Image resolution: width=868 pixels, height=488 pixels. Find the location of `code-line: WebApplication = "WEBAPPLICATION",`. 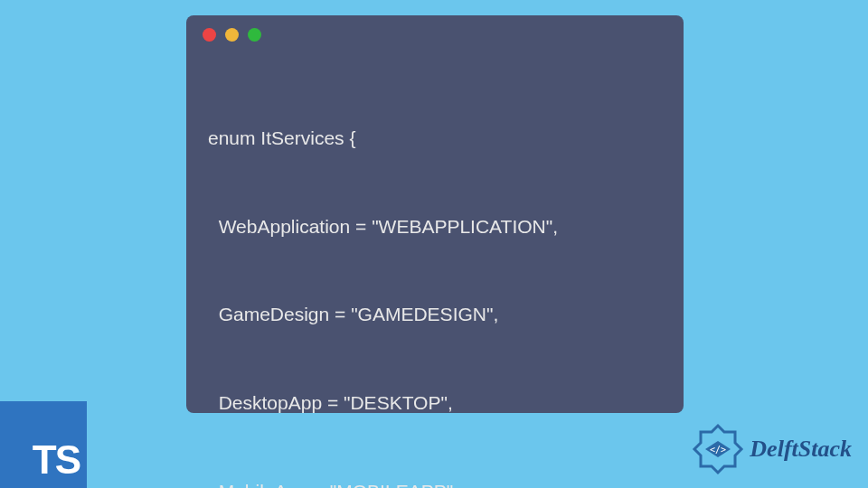

code-line: WebApplication = "WEBAPPLICATION", is located at coordinates (435, 228).